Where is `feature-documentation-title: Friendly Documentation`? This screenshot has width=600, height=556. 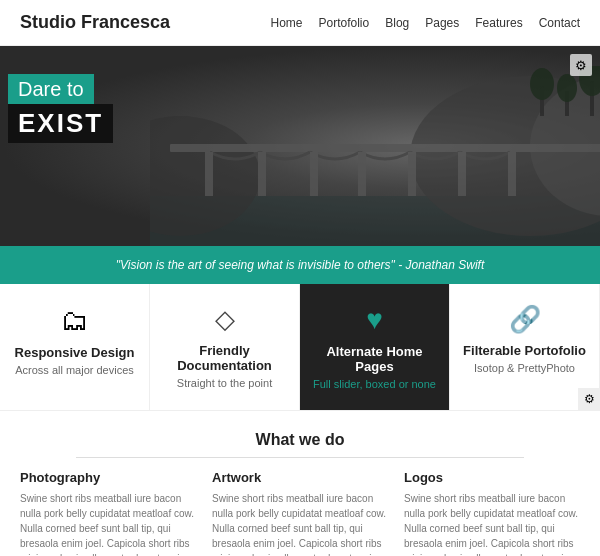
feature-documentation-title: Friendly Documentation is located at coordinates (224, 358).